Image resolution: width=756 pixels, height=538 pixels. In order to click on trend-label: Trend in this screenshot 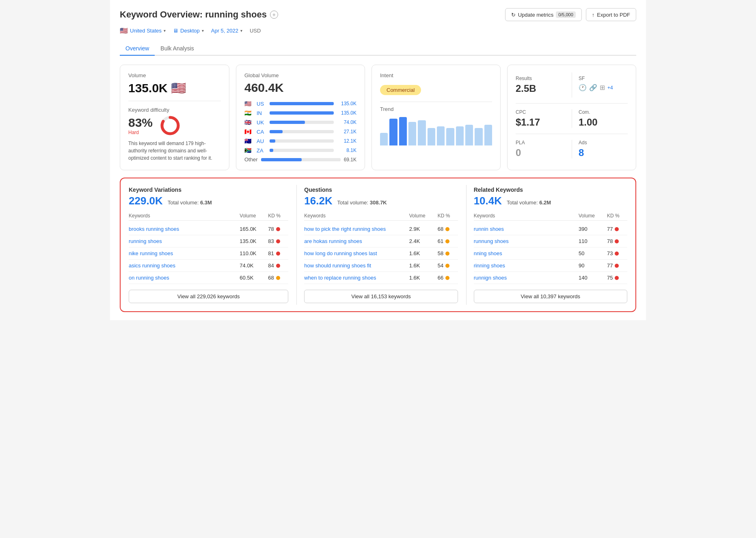, I will do `click(436, 109)`.